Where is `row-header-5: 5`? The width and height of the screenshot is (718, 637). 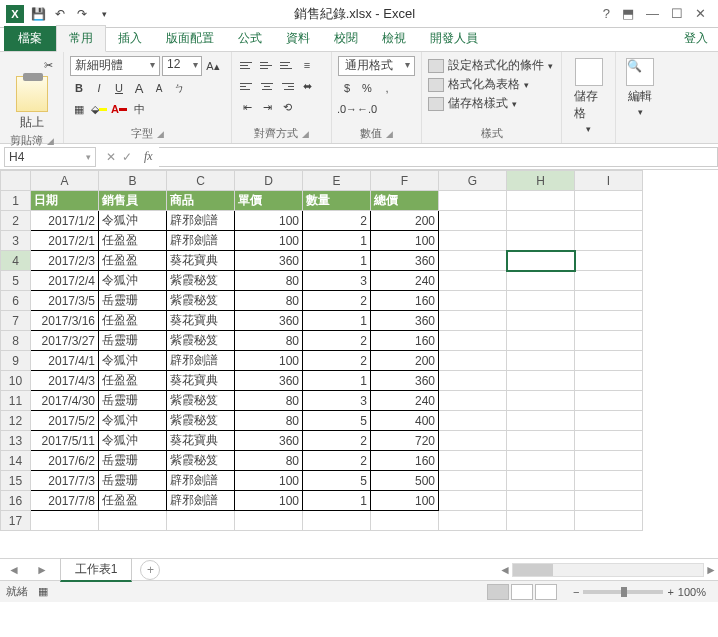 row-header-5: 5 is located at coordinates (16, 281).